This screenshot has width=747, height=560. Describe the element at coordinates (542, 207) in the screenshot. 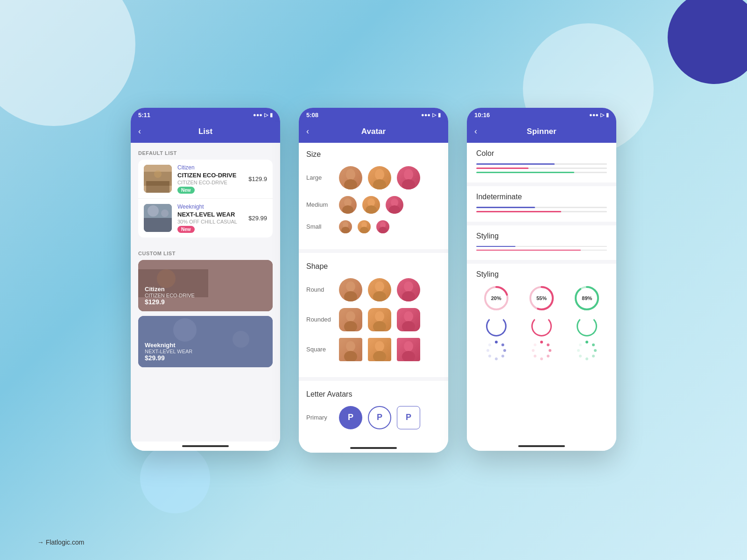

I see `ind-row-blue` at that location.